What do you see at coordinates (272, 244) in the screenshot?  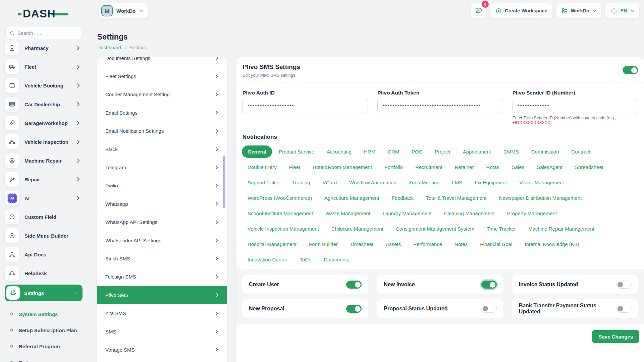 I see `notification-tab: Hospital Management` at bounding box center [272, 244].